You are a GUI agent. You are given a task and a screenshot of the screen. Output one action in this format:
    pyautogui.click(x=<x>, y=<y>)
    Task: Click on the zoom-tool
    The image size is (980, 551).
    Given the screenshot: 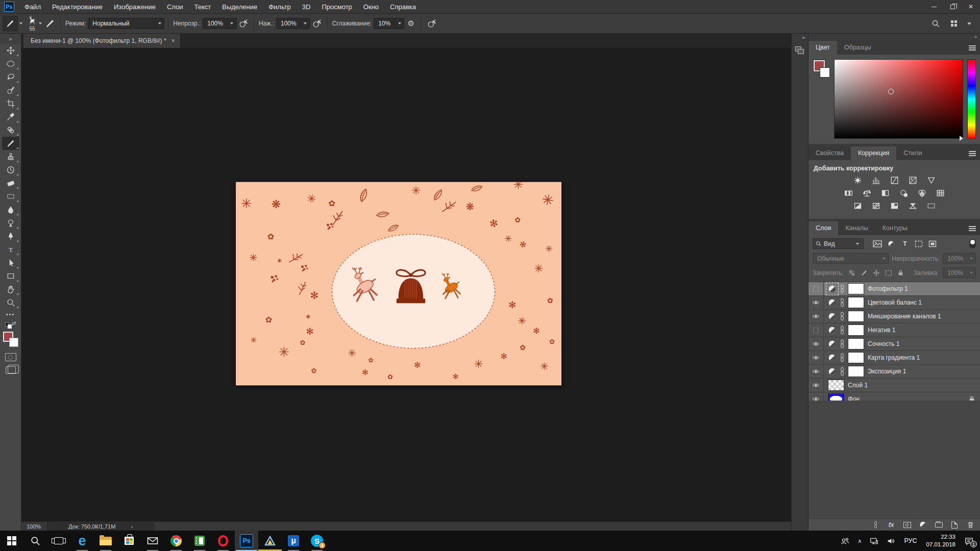 What is the action you would take?
    pyautogui.click(x=11, y=303)
    